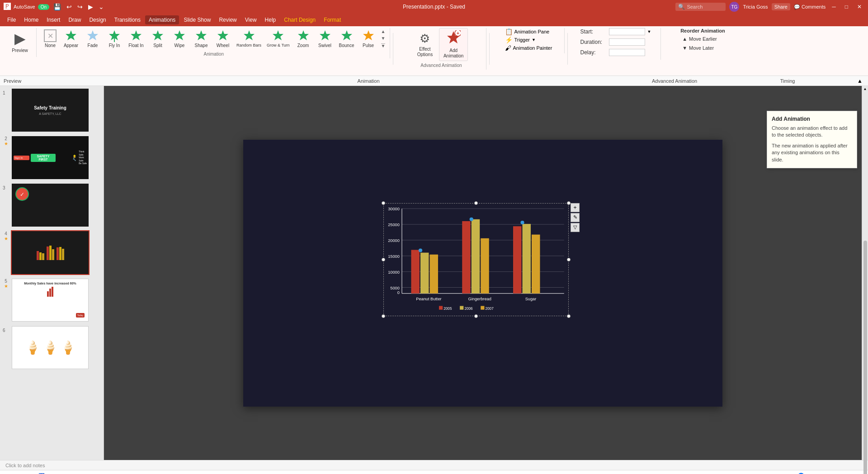 Image resolution: width=868 pixels, height=474 pixels. What do you see at coordinates (476, 316) in the screenshot?
I see `handle-bm` at bounding box center [476, 316].